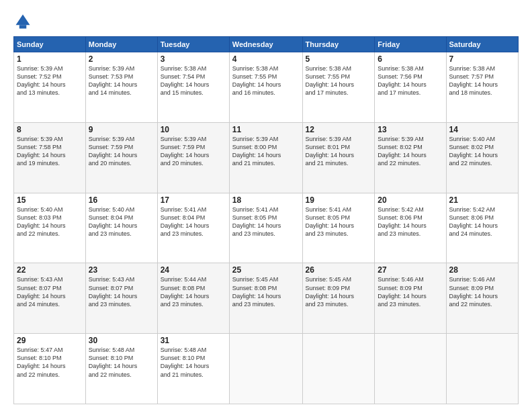  What do you see at coordinates (482, 44) in the screenshot?
I see `calendar-header-saturday: Saturday` at bounding box center [482, 44].